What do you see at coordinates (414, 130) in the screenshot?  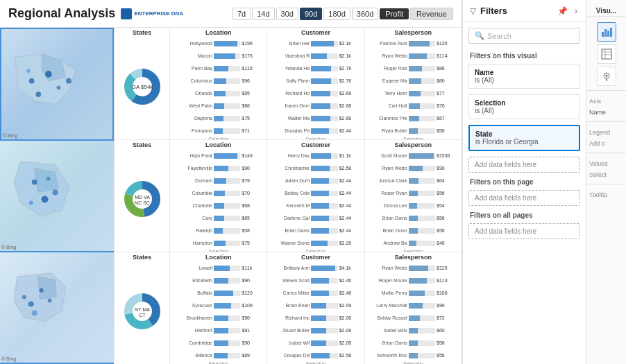 I see `bar-row: Ryan Butler$56` at bounding box center [414, 130].